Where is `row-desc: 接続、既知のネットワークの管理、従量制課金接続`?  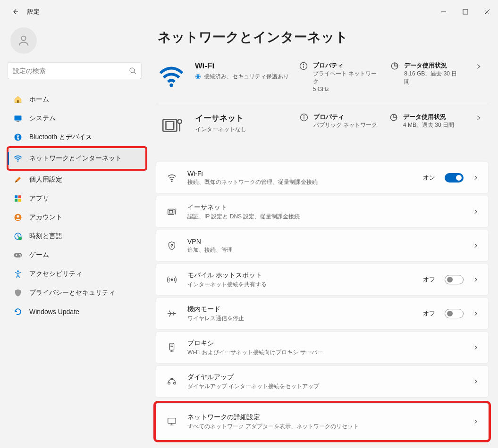 row-desc: 接続、既知のネットワークの管理、従量制課金接続 is located at coordinates (253, 182).